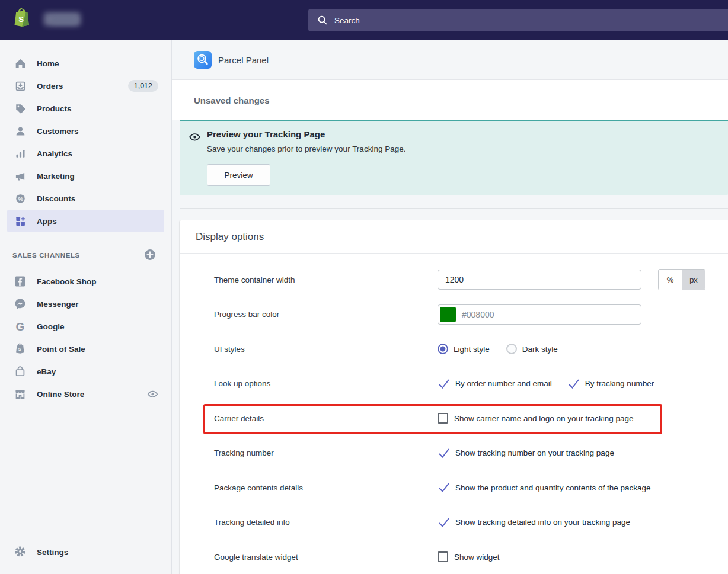  I want to click on color-value: #008000, so click(478, 315).